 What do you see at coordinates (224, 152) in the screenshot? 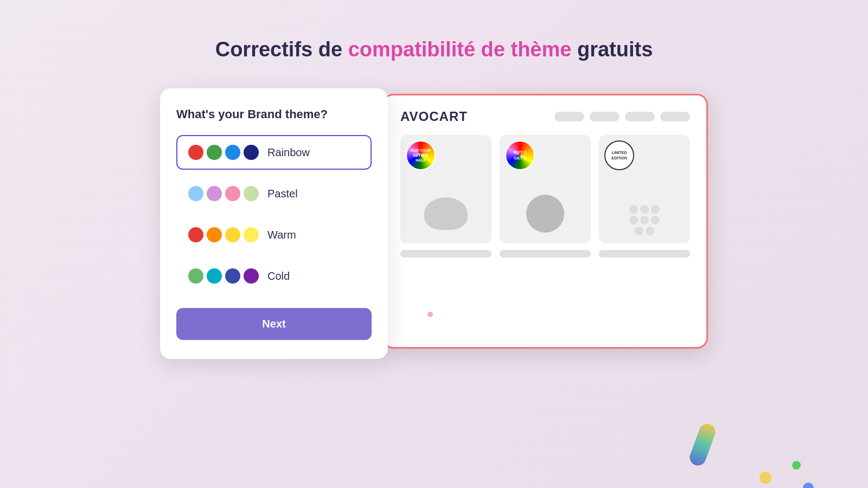
I see `color-dots-rainbow` at bounding box center [224, 152].